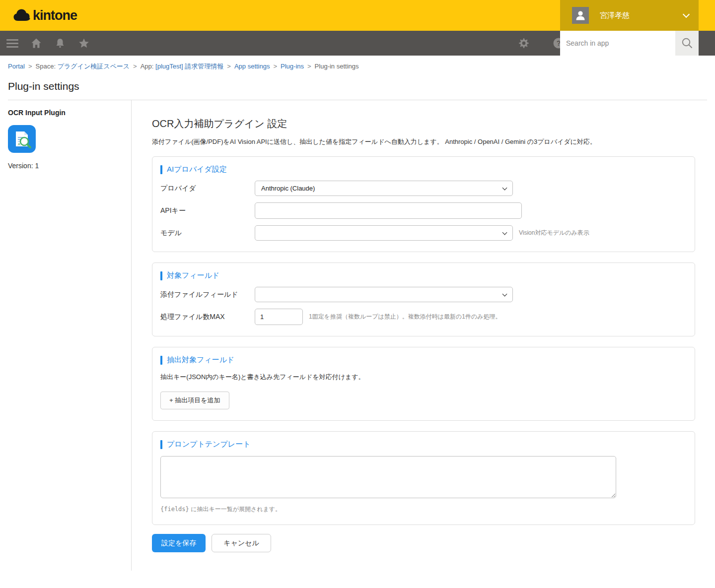  Describe the element at coordinates (687, 43) in the screenshot. I see `search-icon` at that location.